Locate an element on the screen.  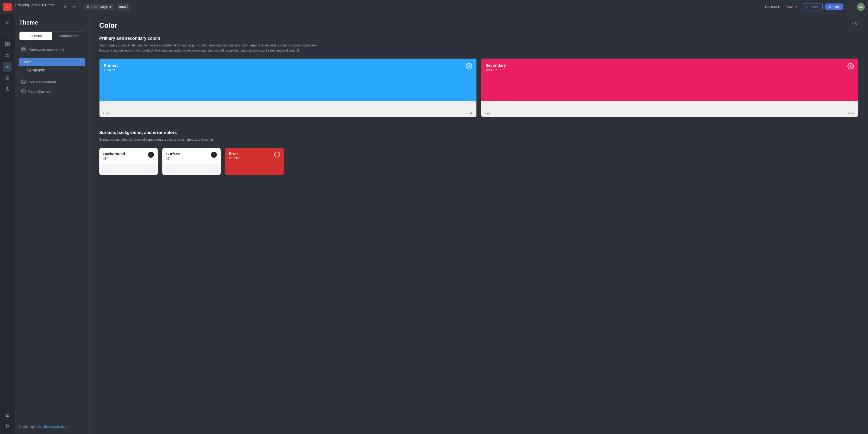
media-queries-label: Media Queries is located at coordinates (39, 91).